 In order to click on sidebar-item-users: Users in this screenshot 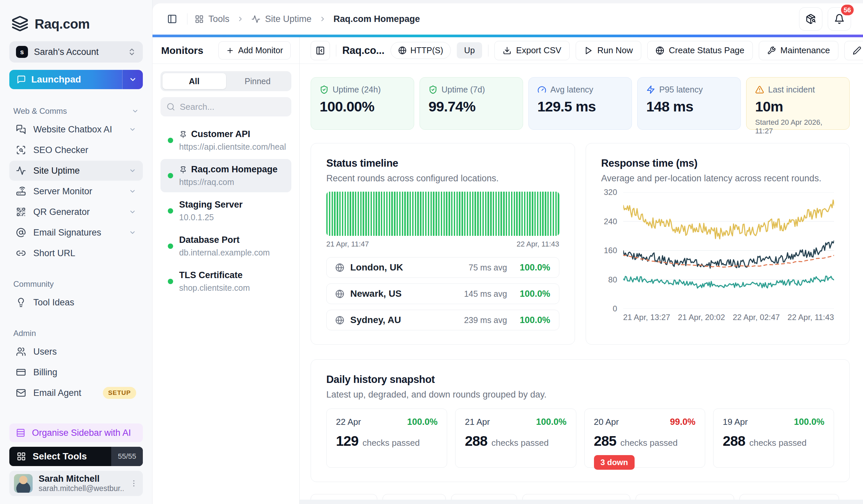, I will do `click(76, 352)`.